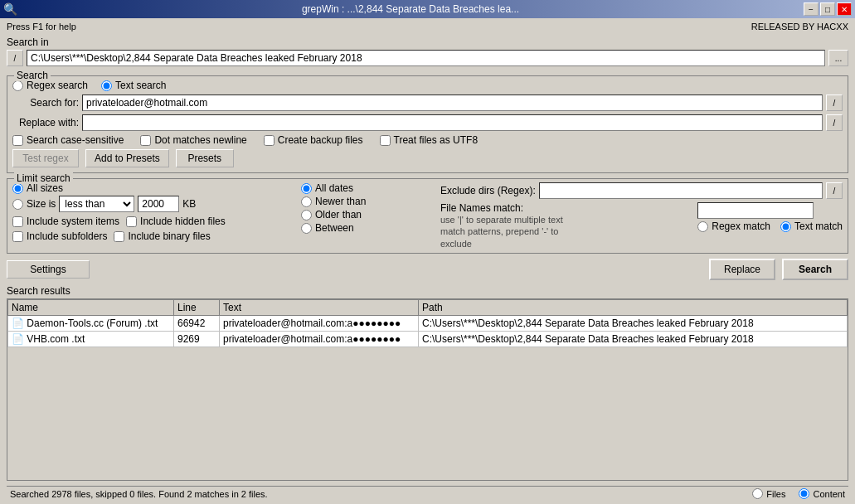  I want to click on backup-files-checkbox, so click(269, 141).